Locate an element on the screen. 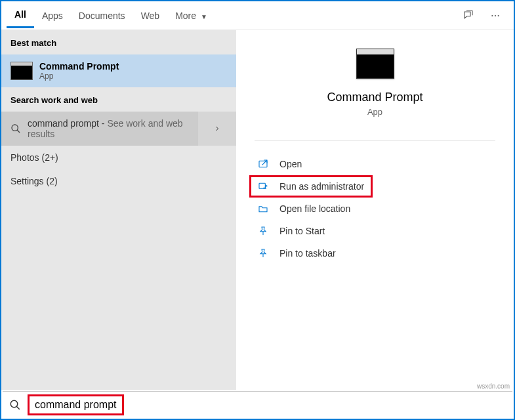  tab-apps: Apps is located at coordinates (52, 16).